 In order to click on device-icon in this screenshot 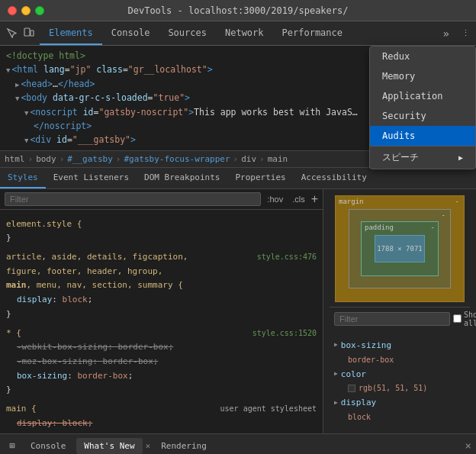, I will do `click(28, 34)`.